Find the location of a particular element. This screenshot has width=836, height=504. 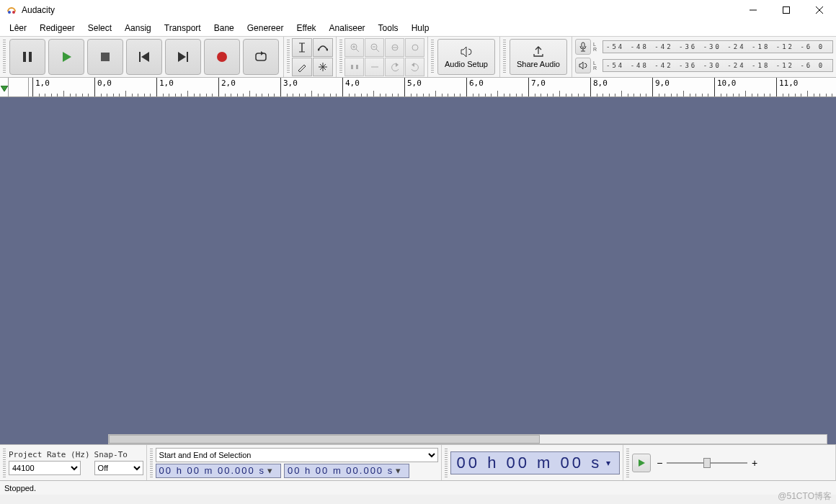

ruler-tick: 1,0 is located at coordinates (157, 88).